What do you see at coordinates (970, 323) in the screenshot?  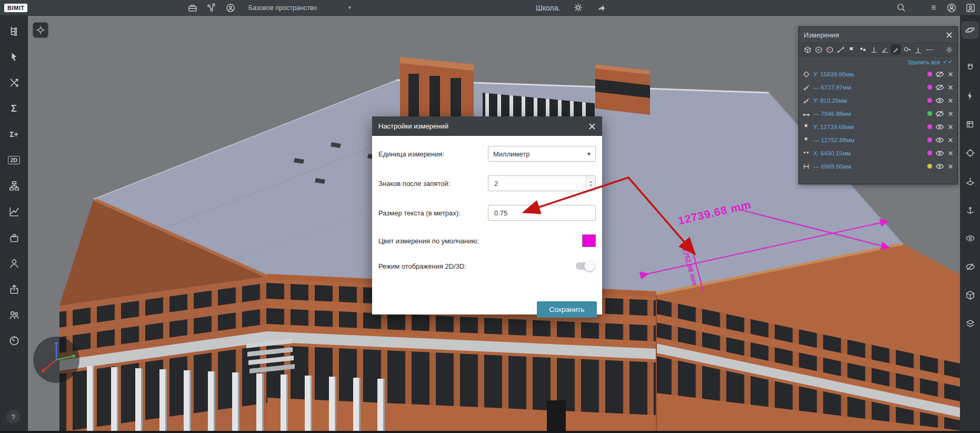 I see `layers-icon` at bounding box center [970, 323].